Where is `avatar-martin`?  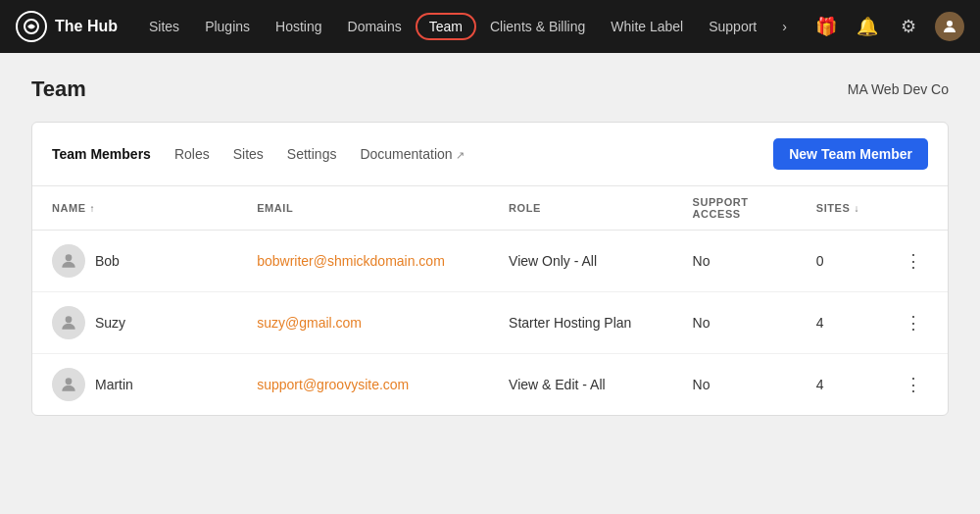
avatar-martin is located at coordinates (69, 385).